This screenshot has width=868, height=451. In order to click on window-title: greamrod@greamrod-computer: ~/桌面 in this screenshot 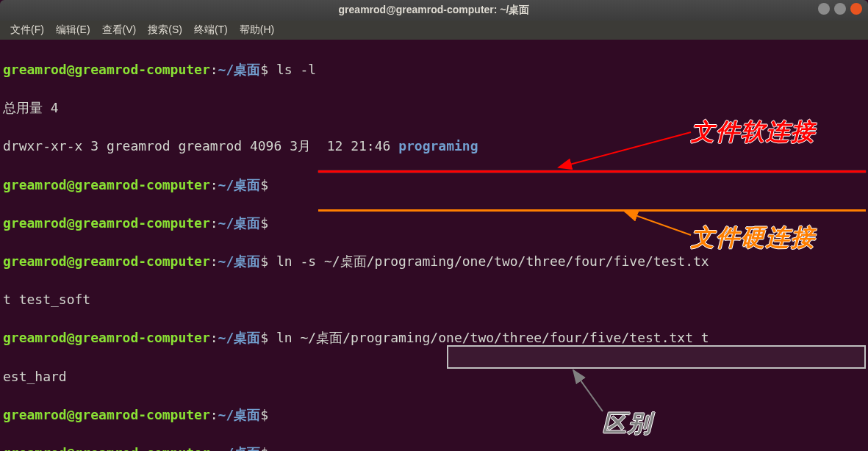, I will do `click(434, 10)`.